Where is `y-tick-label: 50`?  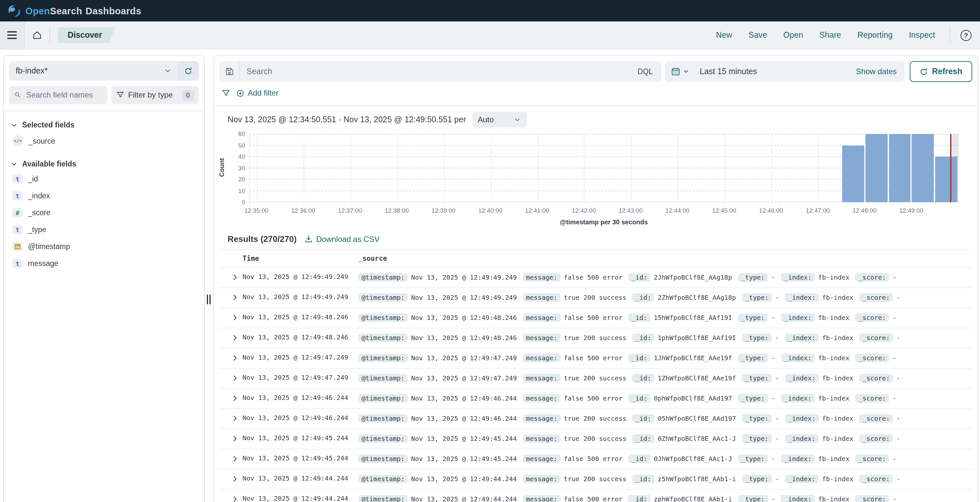 y-tick-label: 50 is located at coordinates (232, 145).